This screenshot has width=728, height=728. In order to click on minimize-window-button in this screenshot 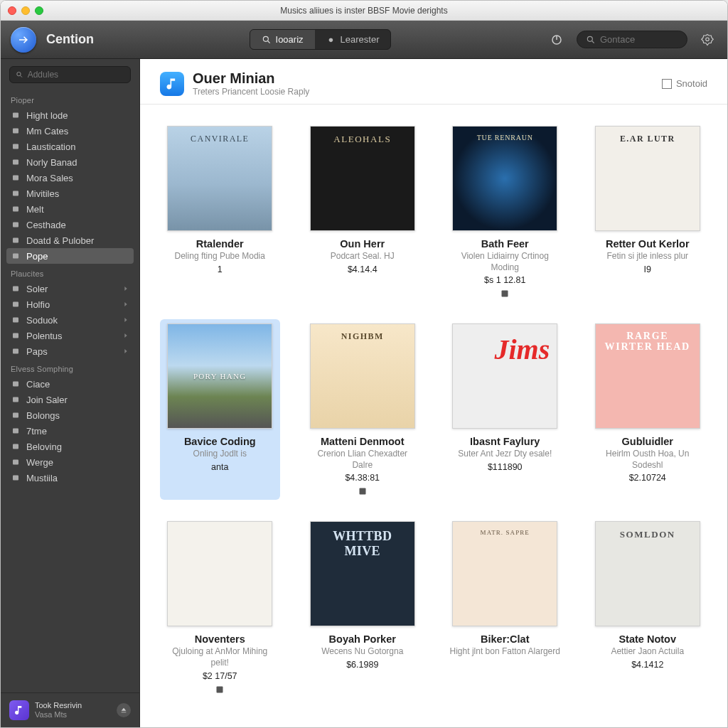, I will do `click(26, 11)`.